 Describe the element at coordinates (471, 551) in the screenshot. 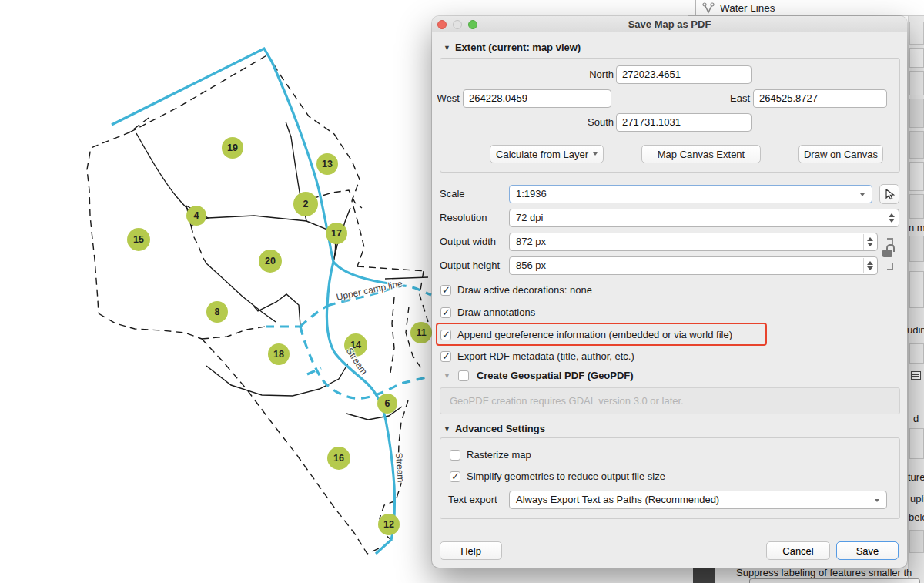

I see `help-label: Help` at that location.